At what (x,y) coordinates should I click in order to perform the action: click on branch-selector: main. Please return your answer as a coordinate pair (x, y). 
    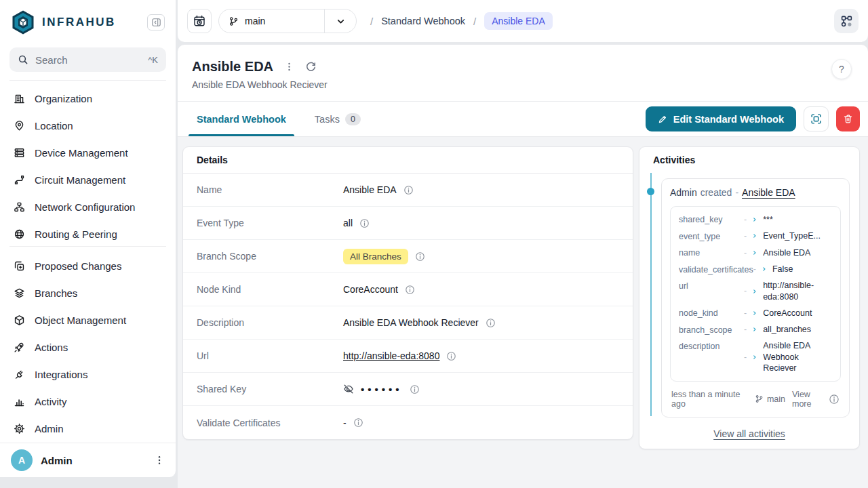
    Looking at the image, I should click on (288, 21).